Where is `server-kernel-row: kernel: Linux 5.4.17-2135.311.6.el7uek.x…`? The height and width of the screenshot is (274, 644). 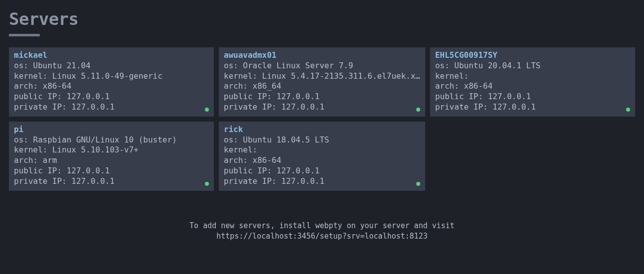 server-kernel-row: kernel: Linux 5.4.17-2135.311.6.el7uek.x… is located at coordinates (322, 77).